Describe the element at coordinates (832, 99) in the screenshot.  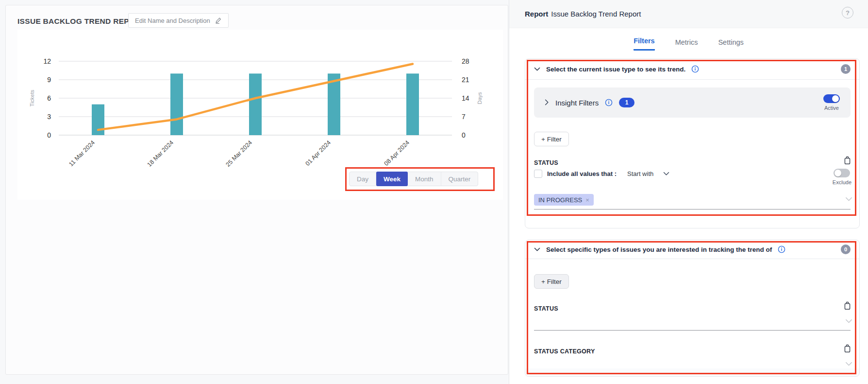
I see `active-toggle` at that location.